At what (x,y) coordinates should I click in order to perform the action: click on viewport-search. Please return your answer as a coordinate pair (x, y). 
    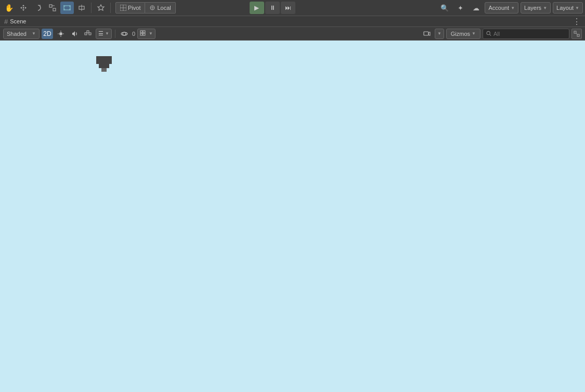
    Looking at the image, I should click on (526, 34).